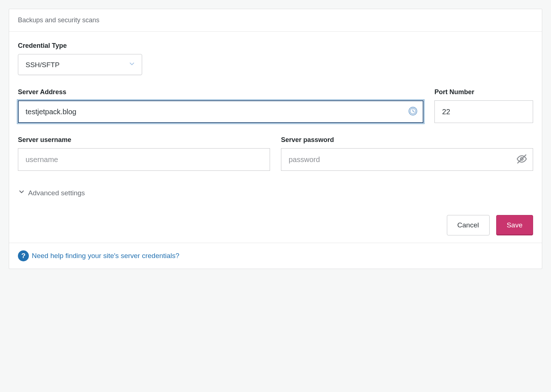 This screenshot has width=551, height=392. What do you see at coordinates (106, 256) in the screenshot?
I see `help-link: Need help finding your site's server cre…` at bounding box center [106, 256].